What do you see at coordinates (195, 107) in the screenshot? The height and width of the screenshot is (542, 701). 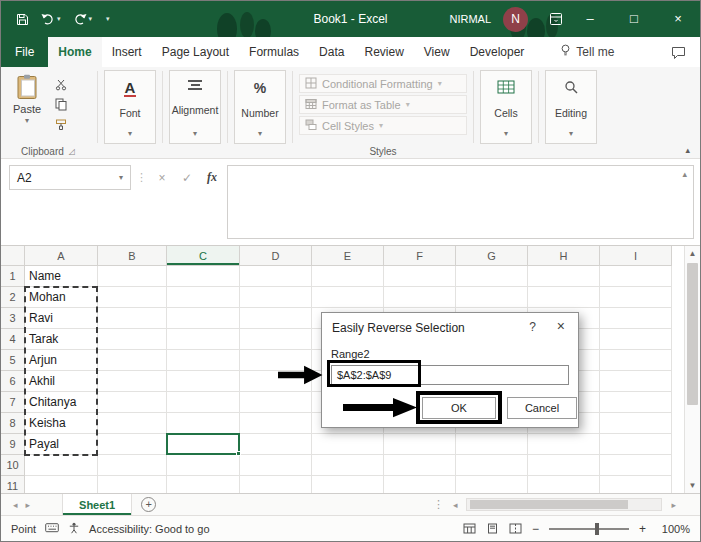 I see `alignment-group-button: Alignment ▾` at bounding box center [195, 107].